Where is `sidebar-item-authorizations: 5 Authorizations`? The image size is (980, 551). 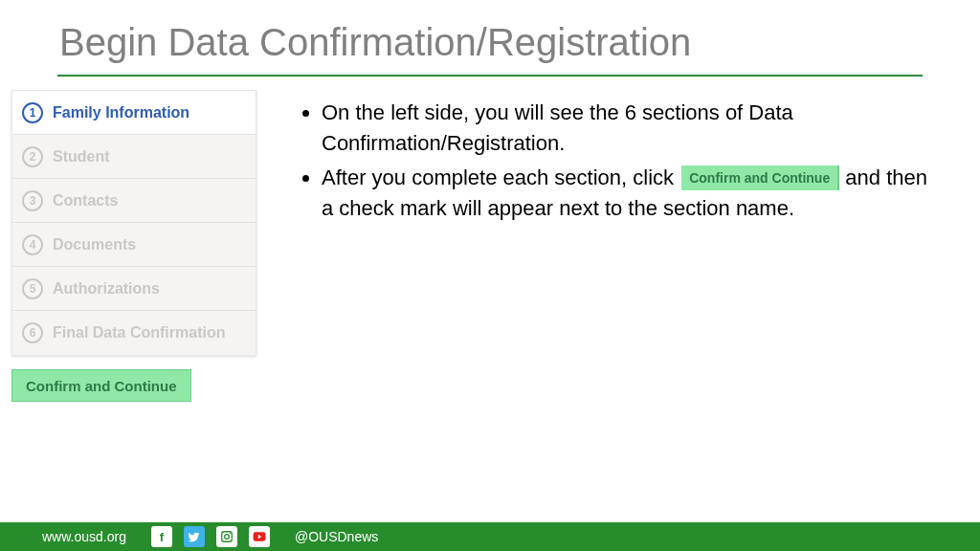
sidebar-item-authorizations: 5 Authorizations is located at coordinates (134, 289).